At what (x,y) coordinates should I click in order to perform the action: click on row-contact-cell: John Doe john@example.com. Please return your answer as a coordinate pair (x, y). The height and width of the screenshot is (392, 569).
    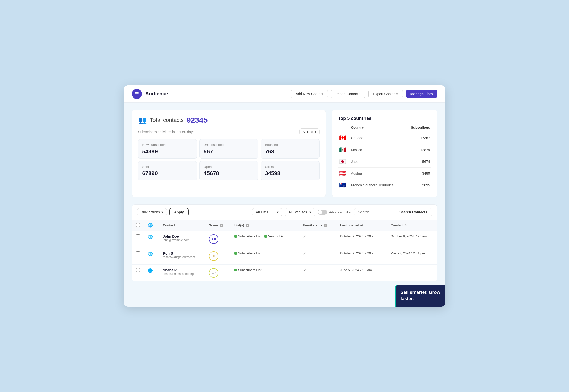
    Looking at the image, I should click on (182, 239).